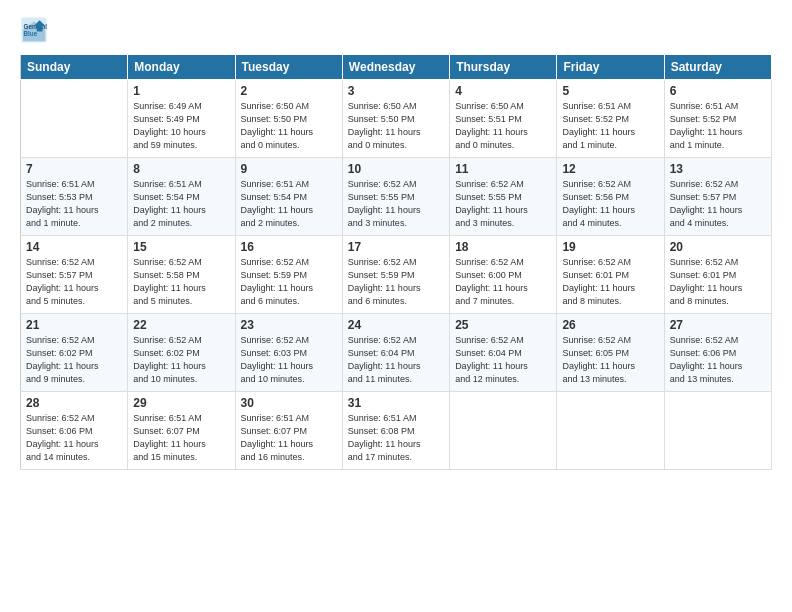 This screenshot has width=792, height=612. Describe the element at coordinates (396, 68) in the screenshot. I see `weekday-header-row: SundayMondayTuesdayWednesdayThursdayFrid…` at that location.